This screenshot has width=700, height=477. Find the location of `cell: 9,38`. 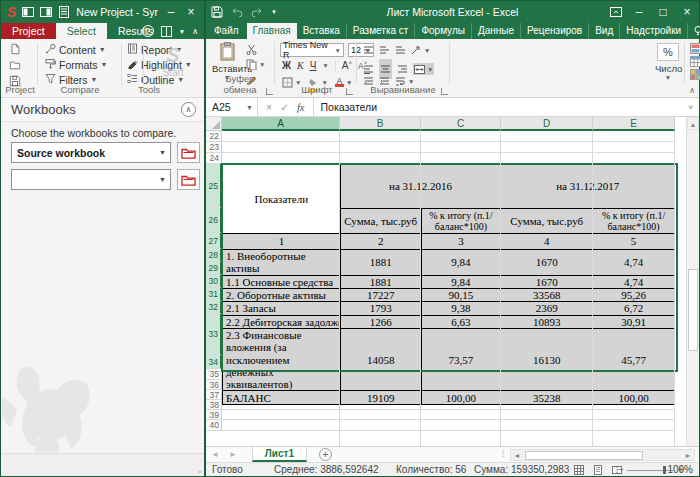

cell: 9,38 is located at coordinates (461, 308).